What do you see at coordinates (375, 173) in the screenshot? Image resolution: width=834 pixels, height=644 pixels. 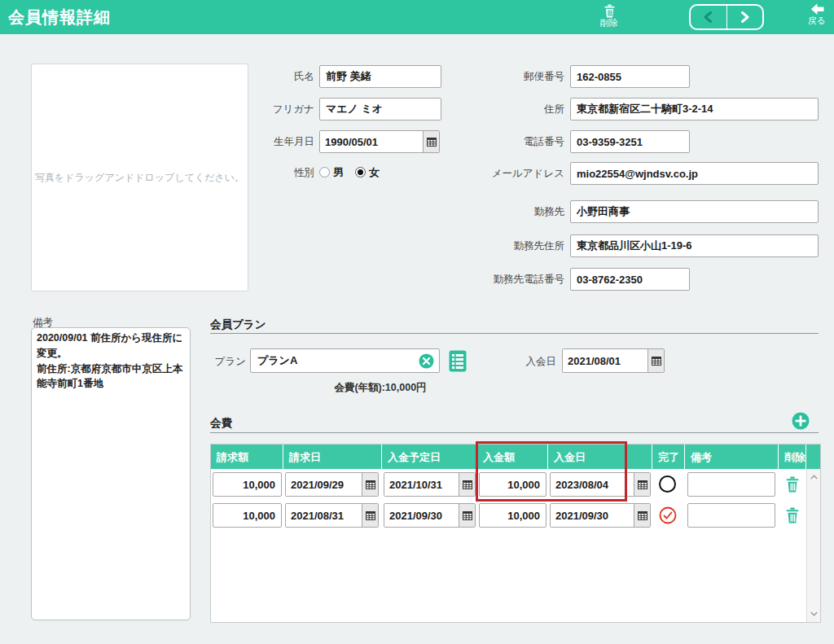 I see `gender-female-label: 女` at bounding box center [375, 173].